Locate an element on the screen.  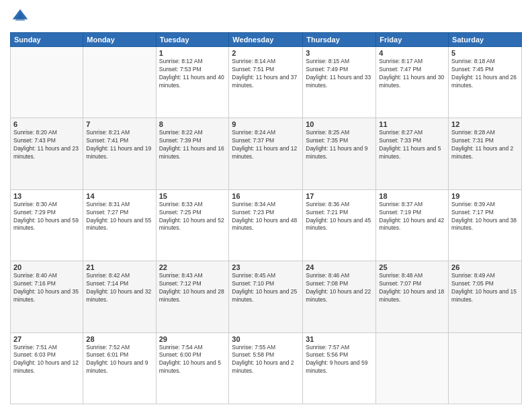
calendar-day-cell: 11Sunrise: 8:27 AM Sunset: 7:33 PM Dayli… is located at coordinates (412, 154).